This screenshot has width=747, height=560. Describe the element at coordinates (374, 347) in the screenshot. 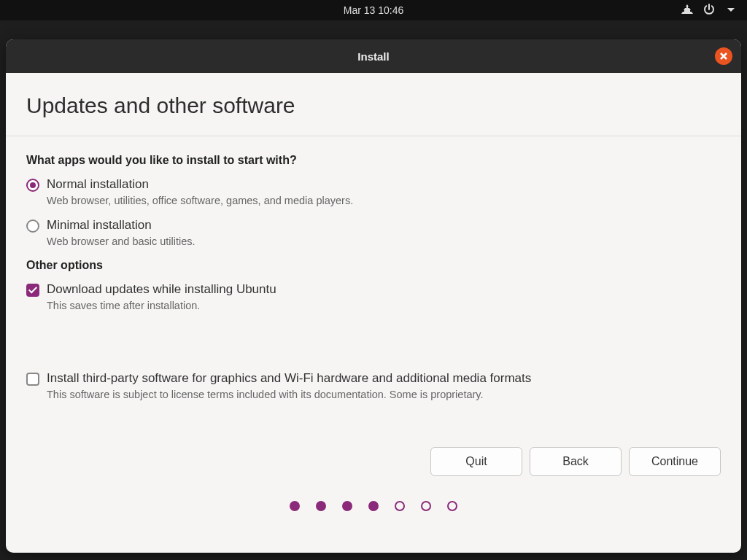

I see `spacer` at that location.